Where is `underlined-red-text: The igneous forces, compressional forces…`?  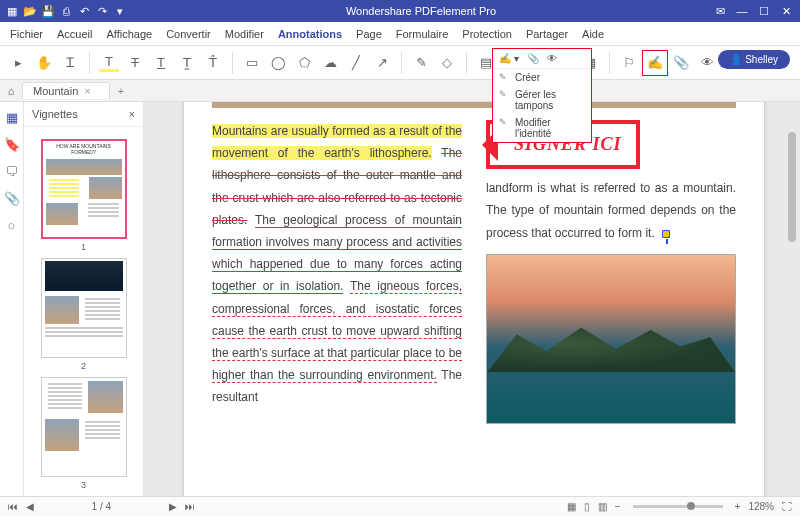 underlined-red-text: The igneous forces, compressional forces… is located at coordinates (337, 331).